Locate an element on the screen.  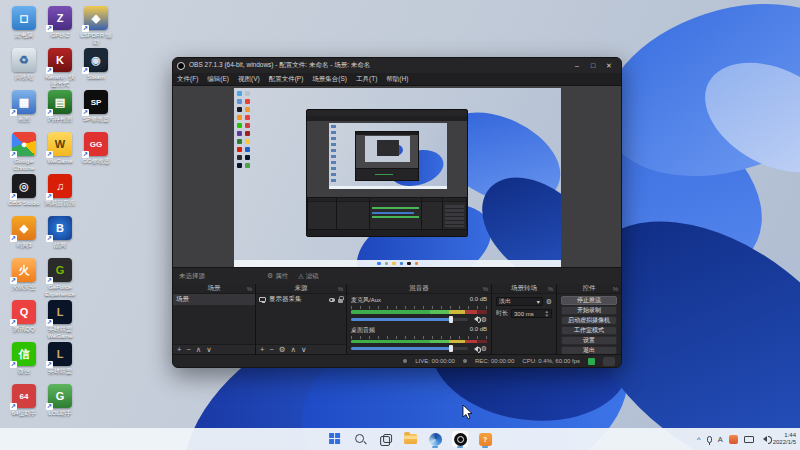
scenes-toolbar-button: ∨ is located at coordinates (209, 350).